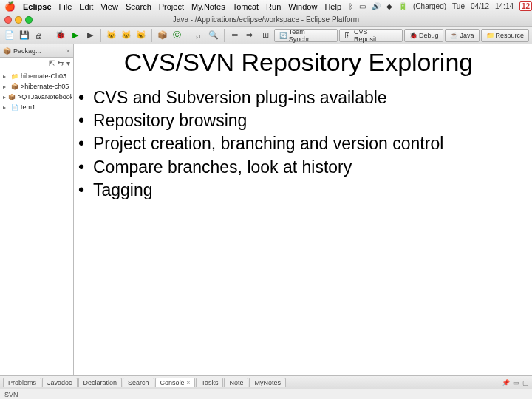 The image size is (532, 399). What do you see at coordinates (29, 20) in the screenshot?
I see `zoom-button` at bounding box center [29, 20].